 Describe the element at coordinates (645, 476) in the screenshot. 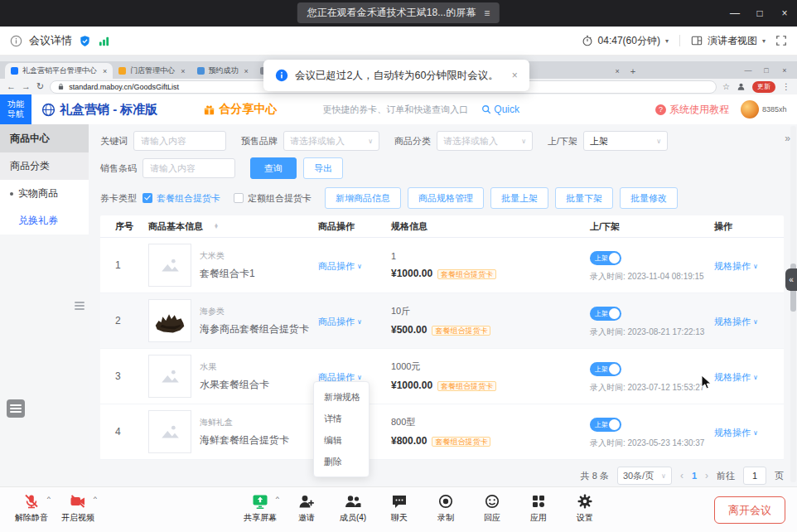

I see `page-size-select: 30条/页 ∨` at that location.